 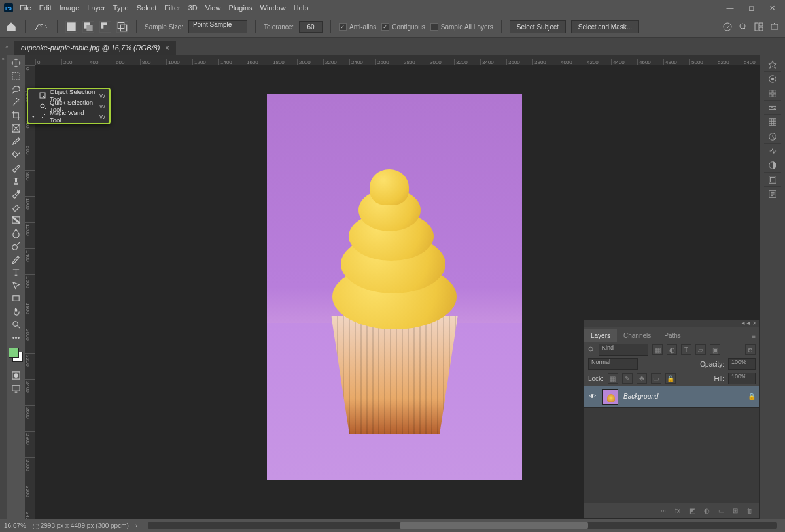 What do you see at coordinates (671, 378) in the screenshot?
I see `lock-all-icon: 🔒` at bounding box center [671, 378].